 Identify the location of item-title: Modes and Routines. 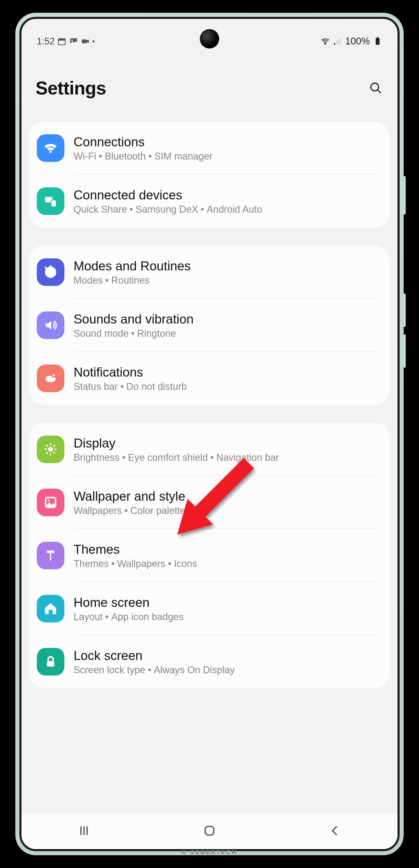
(227, 266).